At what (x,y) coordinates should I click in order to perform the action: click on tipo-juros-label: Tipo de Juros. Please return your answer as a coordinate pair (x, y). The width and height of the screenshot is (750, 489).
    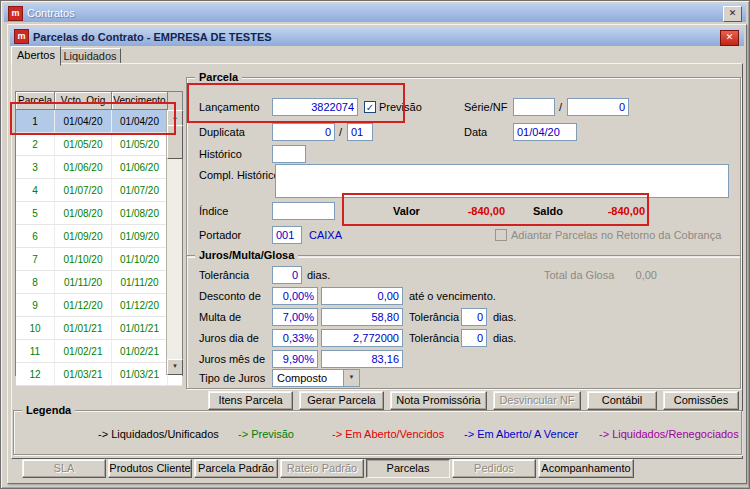
    Looking at the image, I should click on (232, 378).